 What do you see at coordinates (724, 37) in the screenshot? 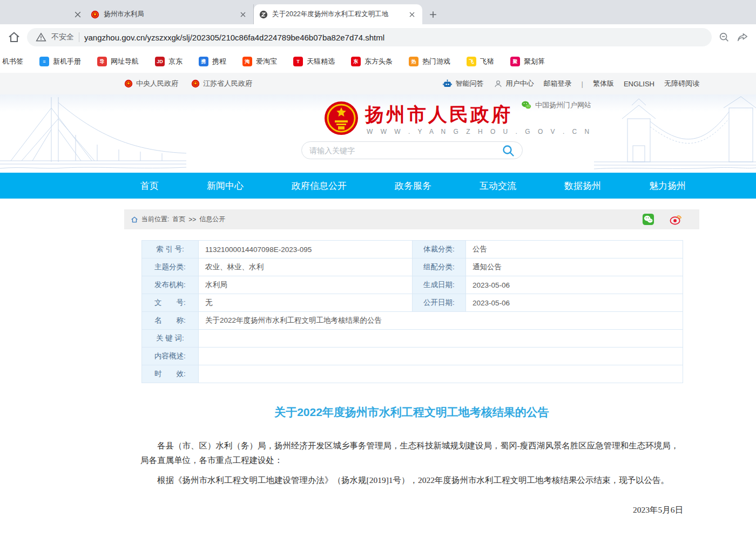
I see `zoom-out-icon` at bounding box center [724, 37].